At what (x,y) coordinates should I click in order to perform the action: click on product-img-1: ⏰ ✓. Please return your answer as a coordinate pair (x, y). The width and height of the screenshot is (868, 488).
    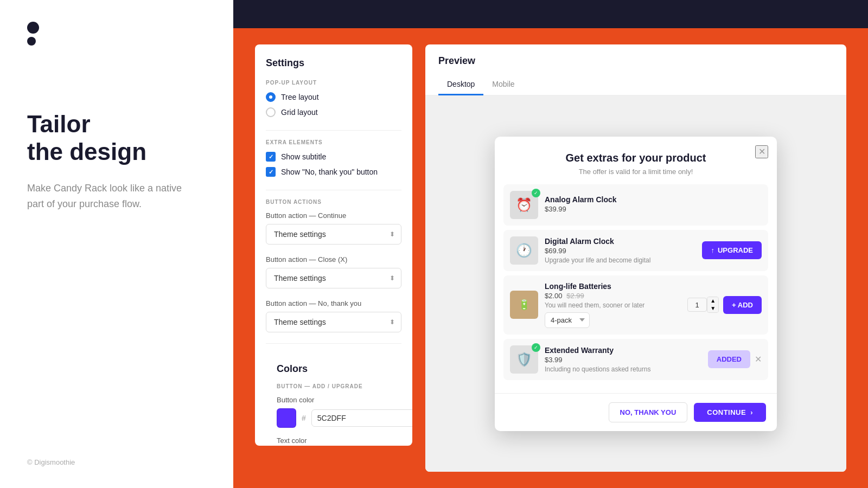
    Looking at the image, I should click on (524, 205).